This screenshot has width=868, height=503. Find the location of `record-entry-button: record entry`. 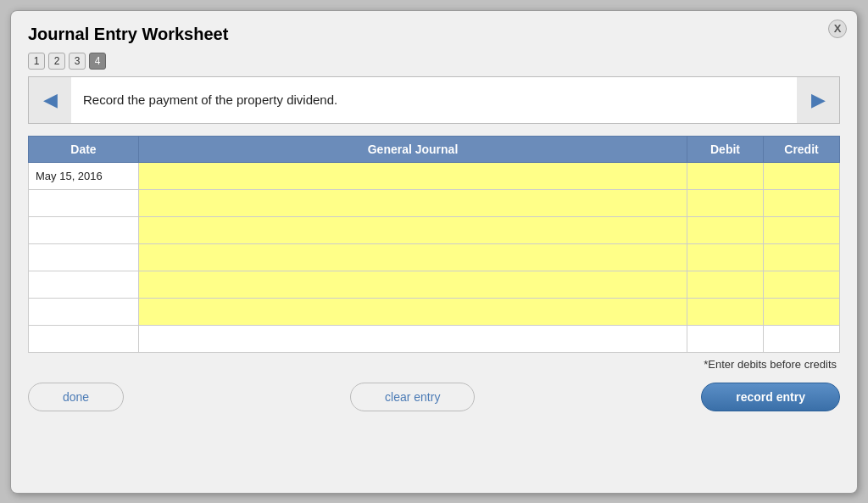

record-entry-button: record entry is located at coordinates (771, 397).